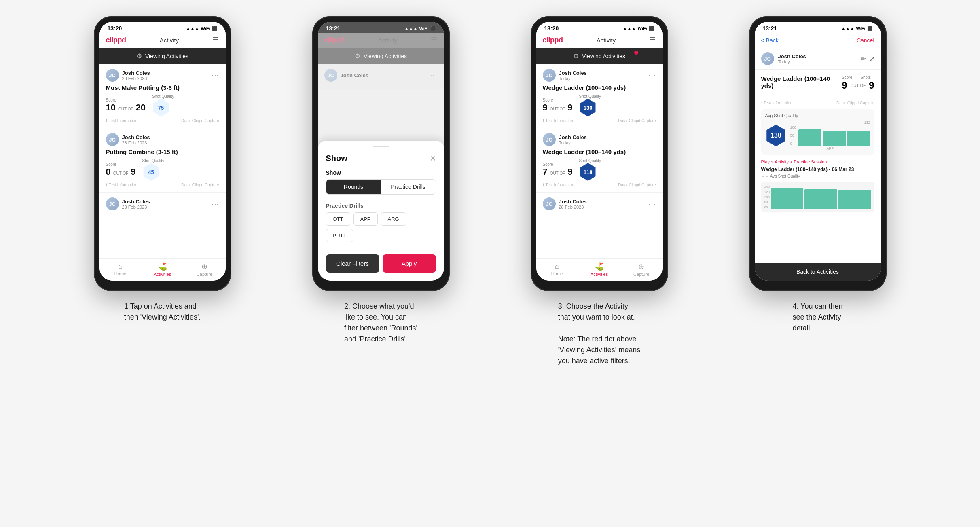 The height and width of the screenshot is (527, 980). Describe the element at coordinates (599, 205) in the screenshot. I see `activity-card-3-3: JC Josh Coles 28 Feb 2023 ···` at that location.